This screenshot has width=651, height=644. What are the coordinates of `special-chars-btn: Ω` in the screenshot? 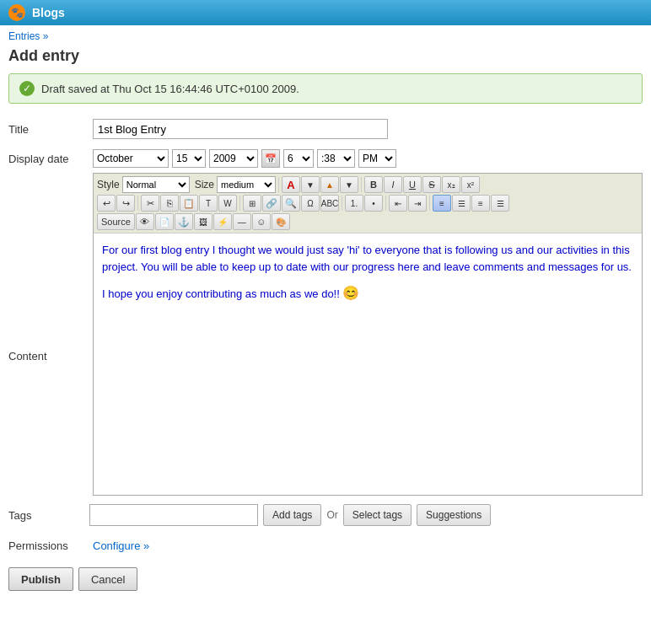 It's located at (310, 203).